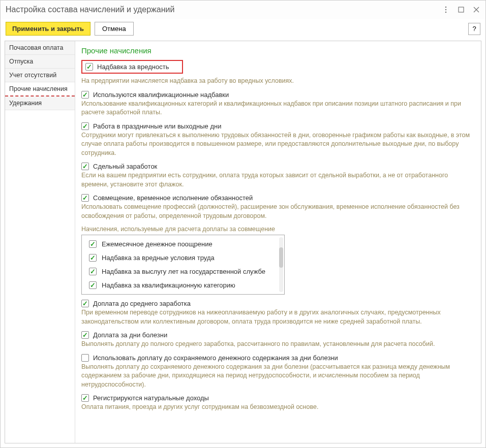 The image size is (486, 448). What do you see at coordinates (446, 10) in the screenshot?
I see `kebab-icon` at bounding box center [446, 10].